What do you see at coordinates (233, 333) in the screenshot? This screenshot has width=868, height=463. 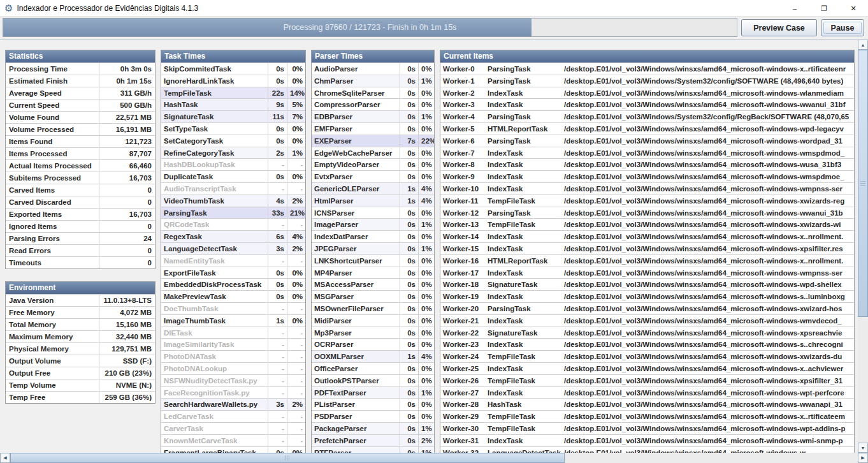 I see `table-row: DIETask--` at bounding box center [233, 333].